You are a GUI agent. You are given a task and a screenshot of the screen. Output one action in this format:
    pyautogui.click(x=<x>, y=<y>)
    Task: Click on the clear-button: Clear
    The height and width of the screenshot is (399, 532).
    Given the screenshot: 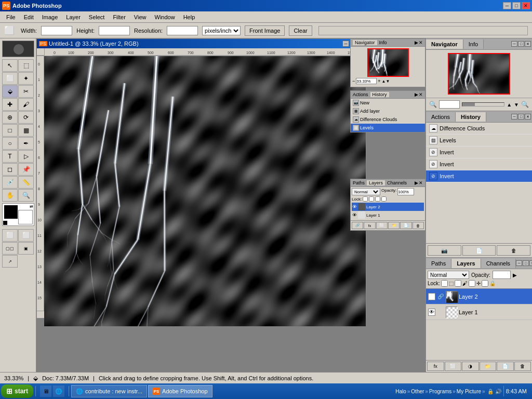 What is the action you would take?
    pyautogui.click(x=300, y=31)
    